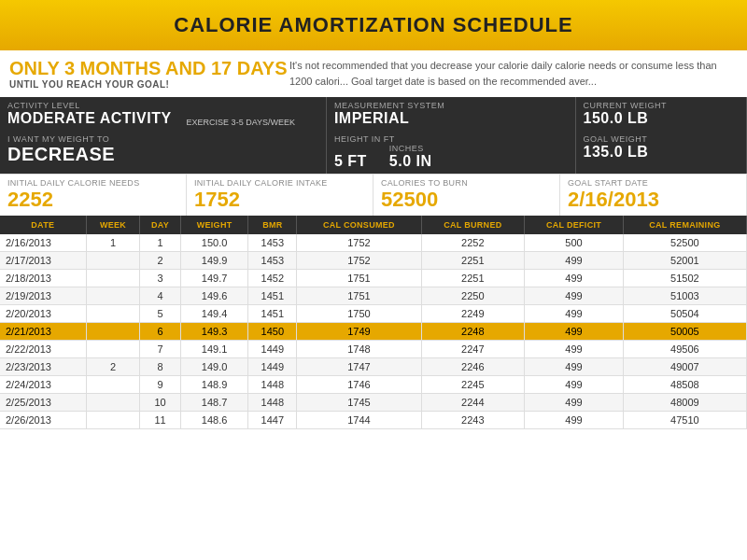  I want to click on calorie-needs-label: INITIAL DAILY CALORIE NEEDS, so click(93, 183).